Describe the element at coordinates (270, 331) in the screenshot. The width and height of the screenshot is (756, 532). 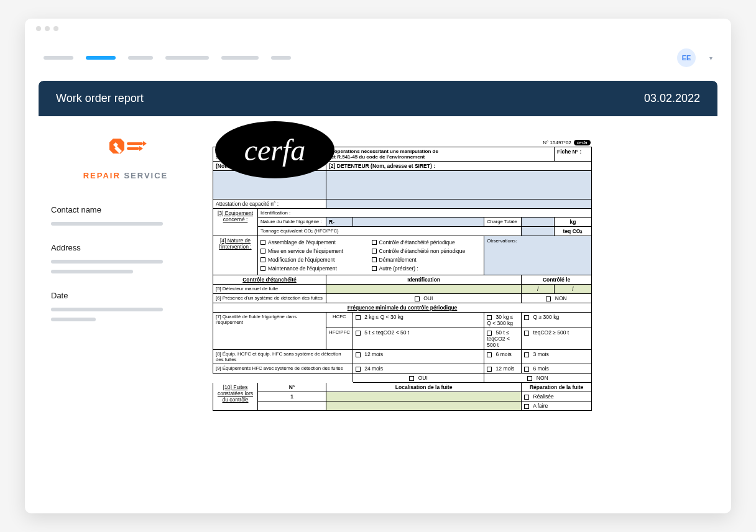
I see `form-row7: [7] Quantité de fluide frigorigène dans …` at that location.